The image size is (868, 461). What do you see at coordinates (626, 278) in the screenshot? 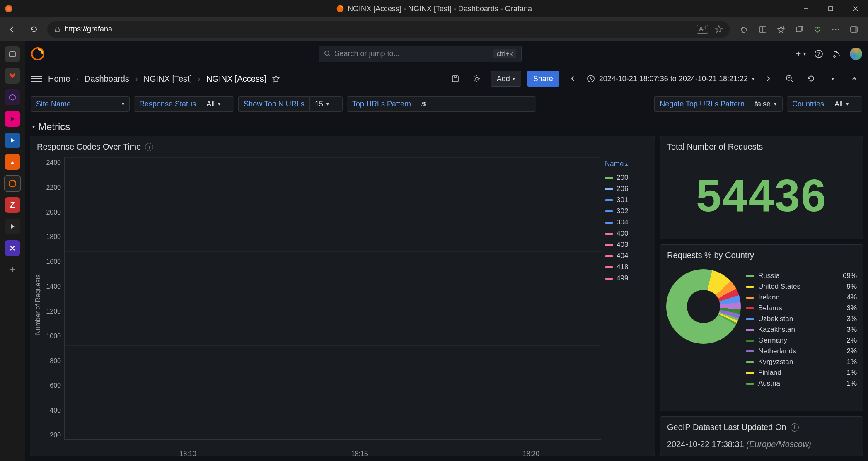
I see `legend-item: 499` at bounding box center [626, 278].